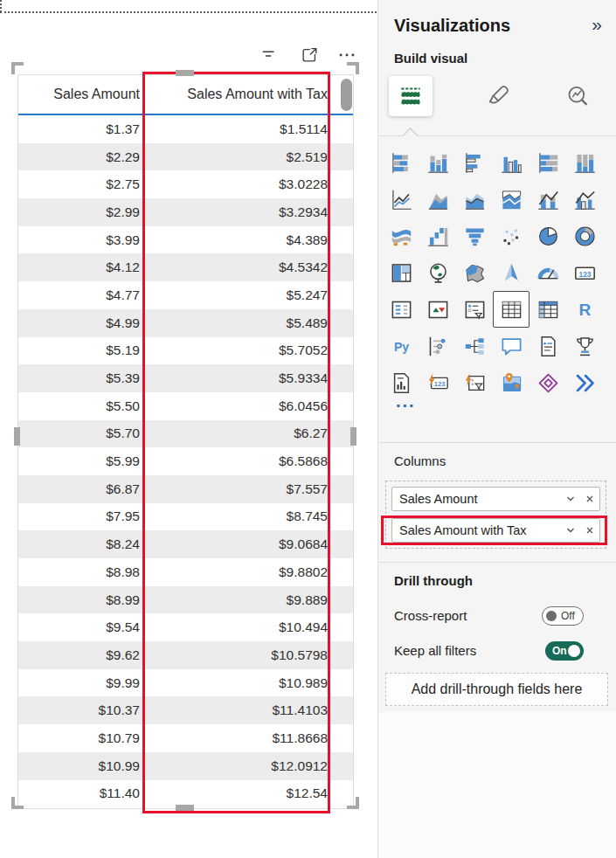  I want to click on sales-amount-with-tax-cell: $10.494, so click(243, 627).